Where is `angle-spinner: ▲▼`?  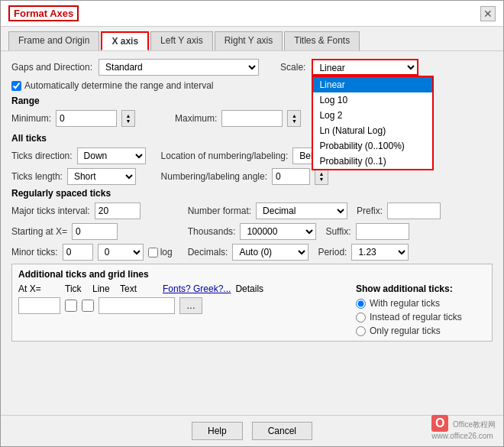
angle-spinner: ▲▼ is located at coordinates (321, 177).